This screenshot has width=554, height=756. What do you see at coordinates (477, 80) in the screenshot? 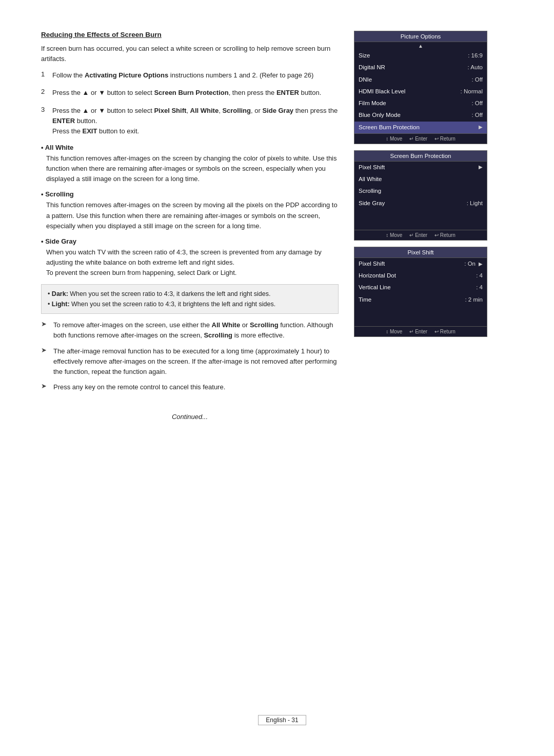
I see `menu-val-dnie: : Off` at bounding box center [477, 80].